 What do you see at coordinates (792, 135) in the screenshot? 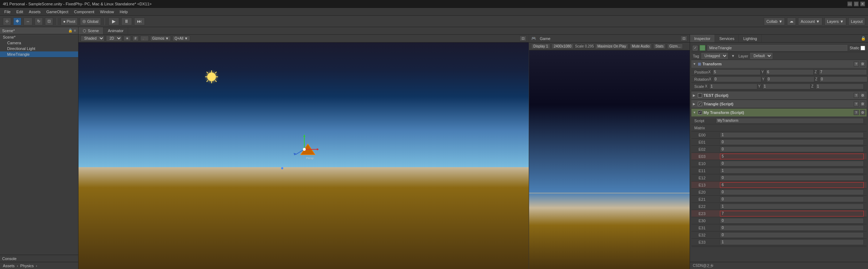
I see `matrix-E00-value: 1` at bounding box center [792, 135].